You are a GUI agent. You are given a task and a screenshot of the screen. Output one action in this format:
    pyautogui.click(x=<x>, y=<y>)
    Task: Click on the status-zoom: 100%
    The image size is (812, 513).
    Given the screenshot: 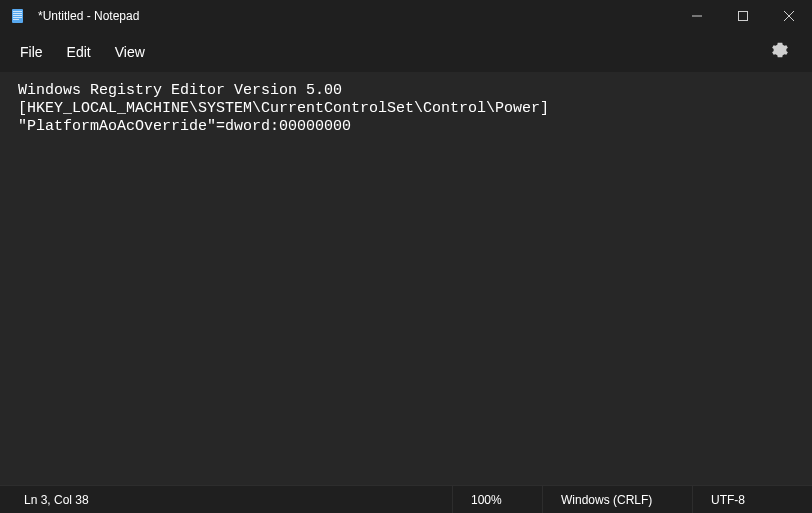 What is the action you would take?
    pyautogui.click(x=497, y=500)
    